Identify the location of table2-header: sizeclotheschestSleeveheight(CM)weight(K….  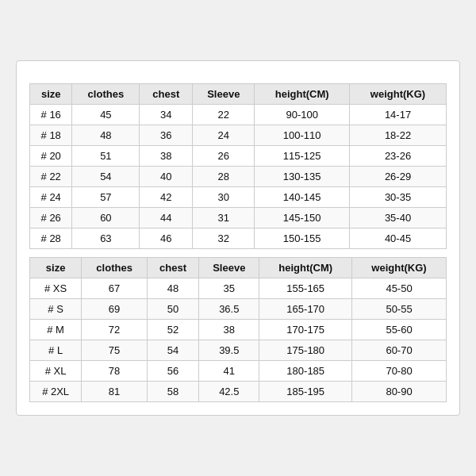
(238, 268).